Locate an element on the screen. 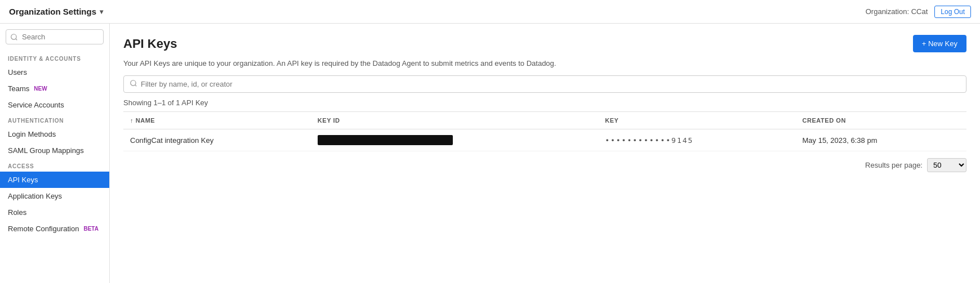 The image size is (980, 283). sidebar-item-label: Users is located at coordinates (17, 72).